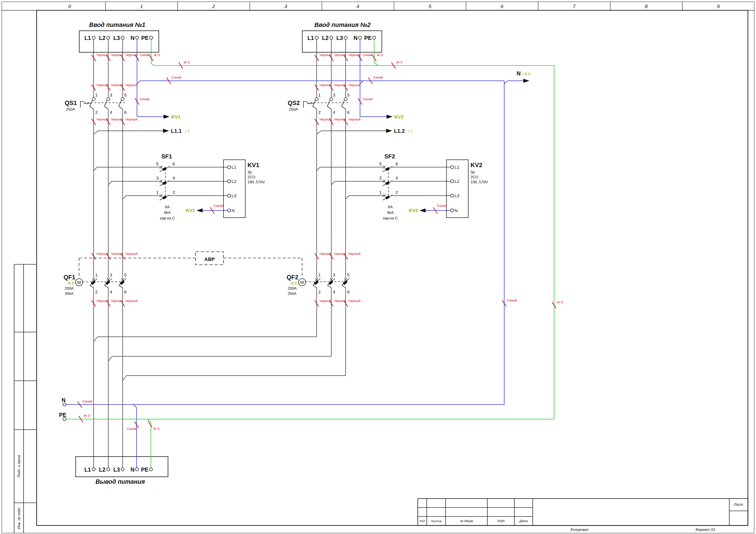  I want to click on ruler-number: 1, so click(142, 7).